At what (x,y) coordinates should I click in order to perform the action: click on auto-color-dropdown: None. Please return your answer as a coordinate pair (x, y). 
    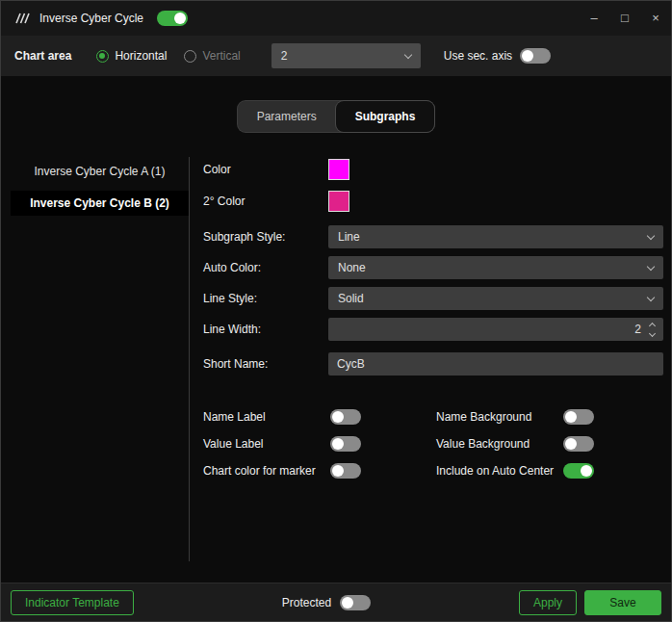
    Looking at the image, I should click on (496, 268).